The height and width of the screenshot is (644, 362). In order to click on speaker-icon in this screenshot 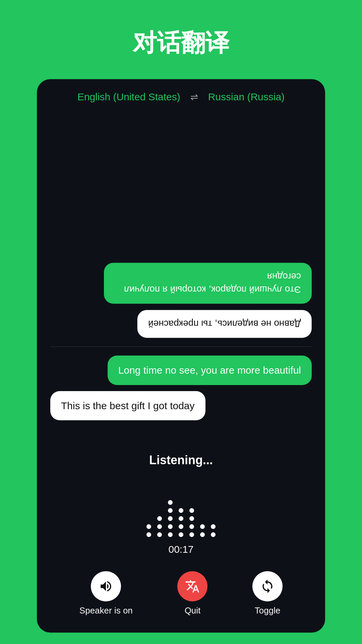, I will do `click(106, 586)`.